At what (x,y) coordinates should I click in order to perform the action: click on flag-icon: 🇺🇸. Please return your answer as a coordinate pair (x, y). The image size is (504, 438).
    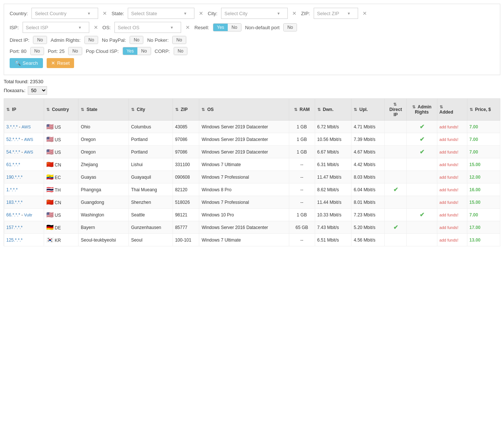
    Looking at the image, I should click on (50, 152).